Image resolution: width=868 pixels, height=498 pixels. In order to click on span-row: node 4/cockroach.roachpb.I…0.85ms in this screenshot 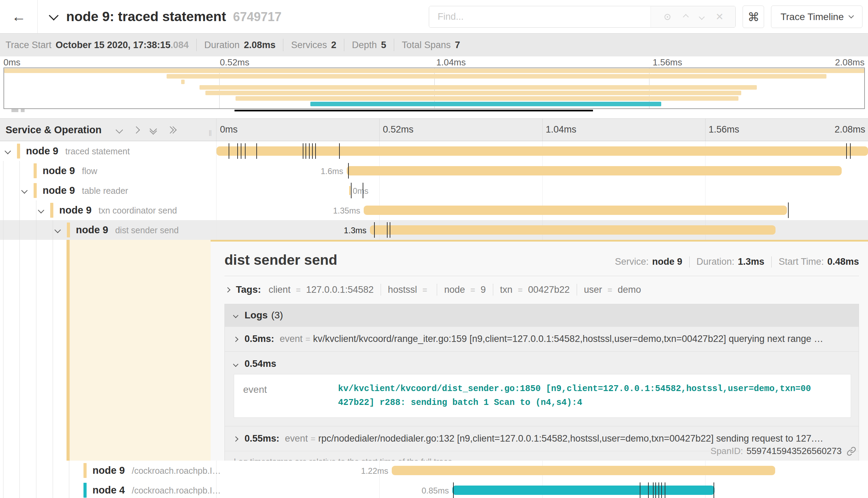, I will do `click(434, 489)`.